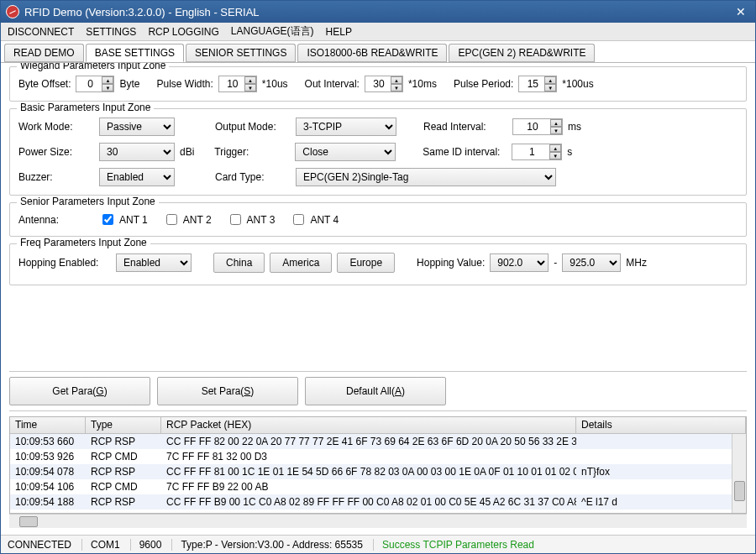  Describe the element at coordinates (459, 545) in the screenshot. I see `status-success: Success TCPIP Parameters Read` at that location.